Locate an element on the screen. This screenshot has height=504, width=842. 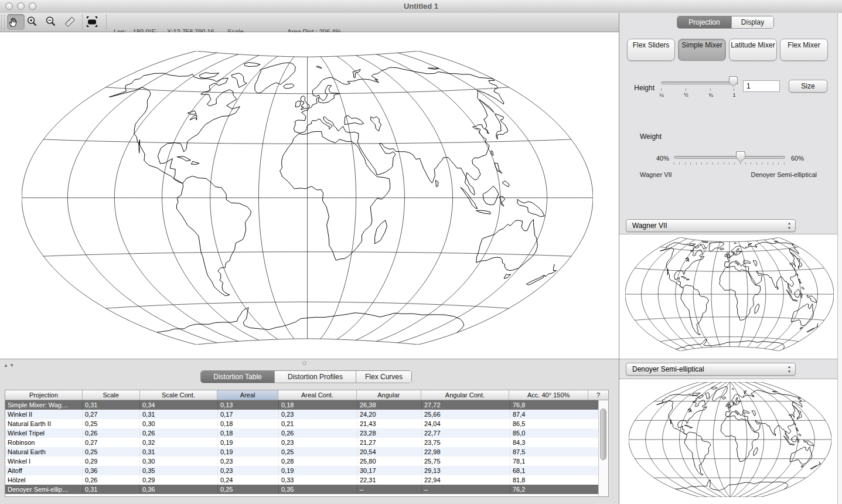
table-cell: 22,98 is located at coordinates (466, 452).